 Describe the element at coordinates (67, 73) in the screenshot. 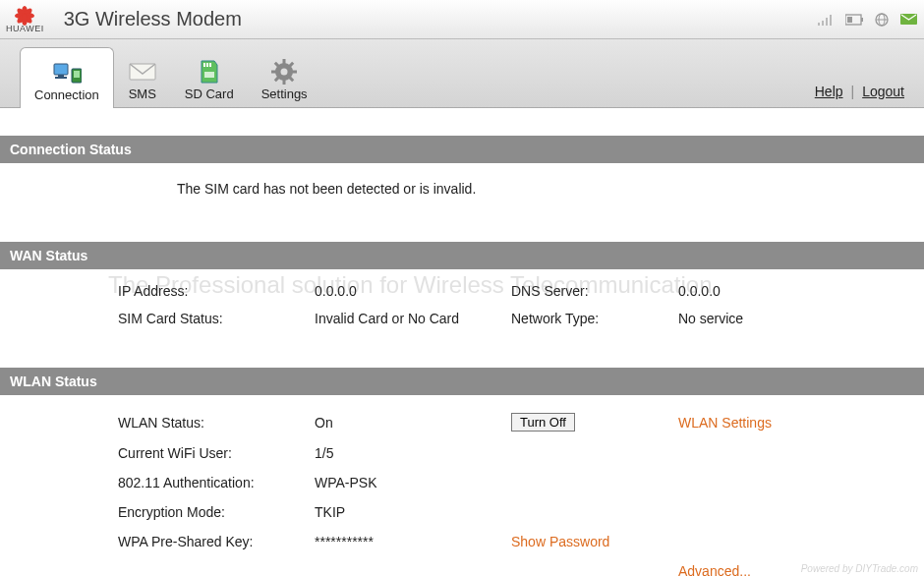

I see `connection-icon` at that location.